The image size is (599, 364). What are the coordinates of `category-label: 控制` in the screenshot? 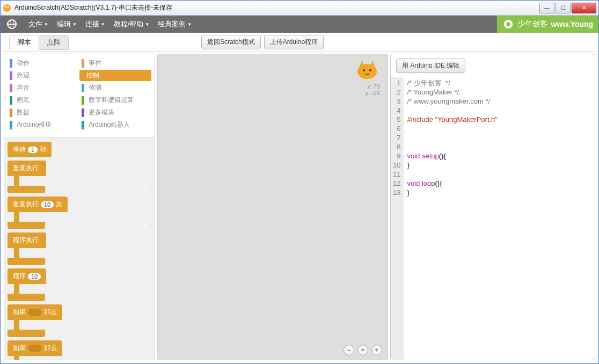 It's located at (93, 75).